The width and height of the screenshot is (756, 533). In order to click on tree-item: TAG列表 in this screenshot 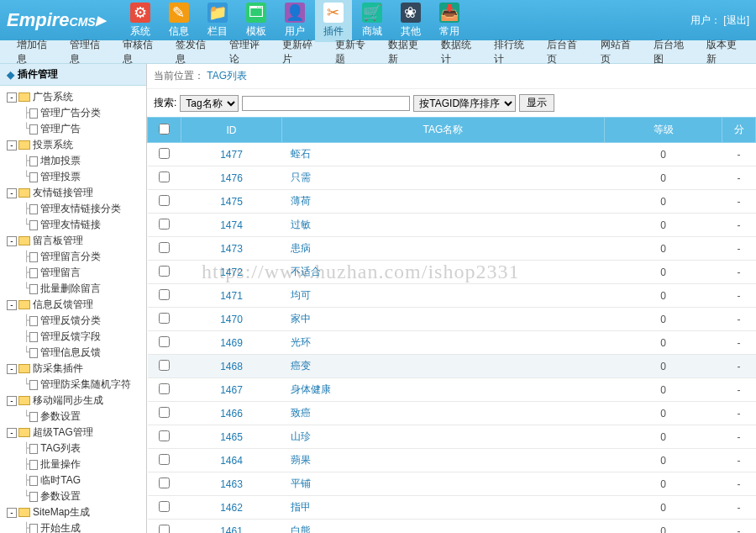, I will do `click(60, 448)`.